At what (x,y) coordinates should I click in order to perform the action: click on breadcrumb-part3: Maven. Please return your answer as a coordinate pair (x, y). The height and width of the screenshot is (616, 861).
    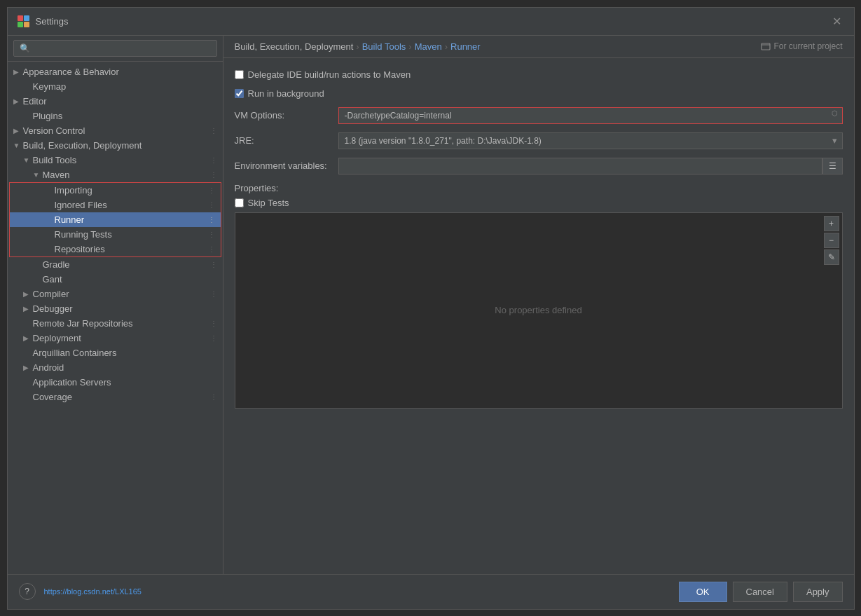
    Looking at the image, I should click on (429, 46).